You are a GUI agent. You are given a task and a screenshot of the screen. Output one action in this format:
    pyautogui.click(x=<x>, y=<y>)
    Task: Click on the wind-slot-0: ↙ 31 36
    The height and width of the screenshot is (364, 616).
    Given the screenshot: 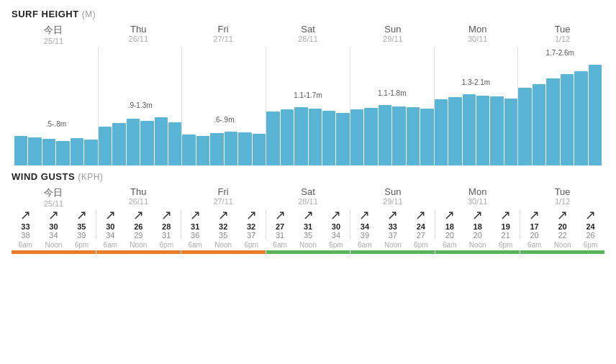 What is the action you would take?
    pyautogui.click(x=196, y=224)
    